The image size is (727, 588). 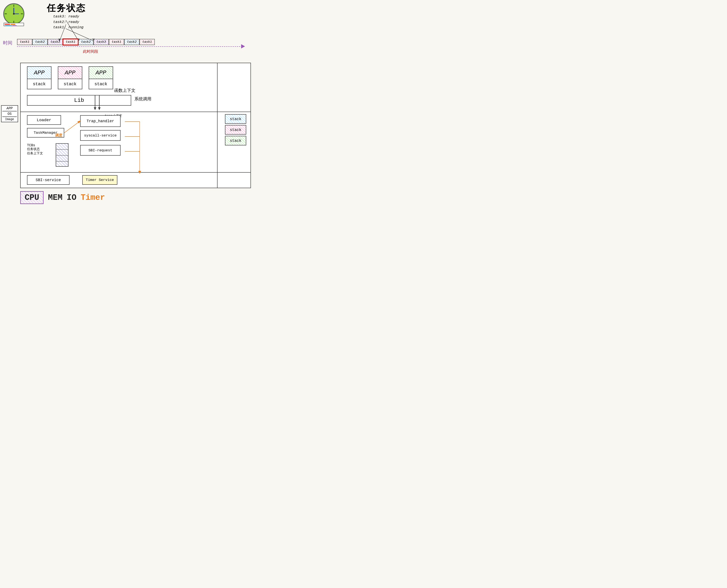 I want to click on mmode-section: M-Mode RustSBI SBI-service Timer Service, so click(x=136, y=181).